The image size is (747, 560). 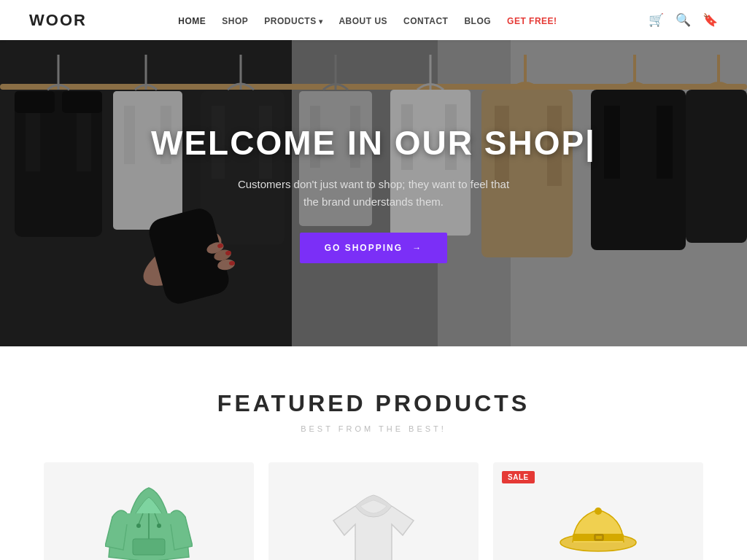 I want to click on featured-subtitle: BEST FROM THE BEST!, so click(x=374, y=429).